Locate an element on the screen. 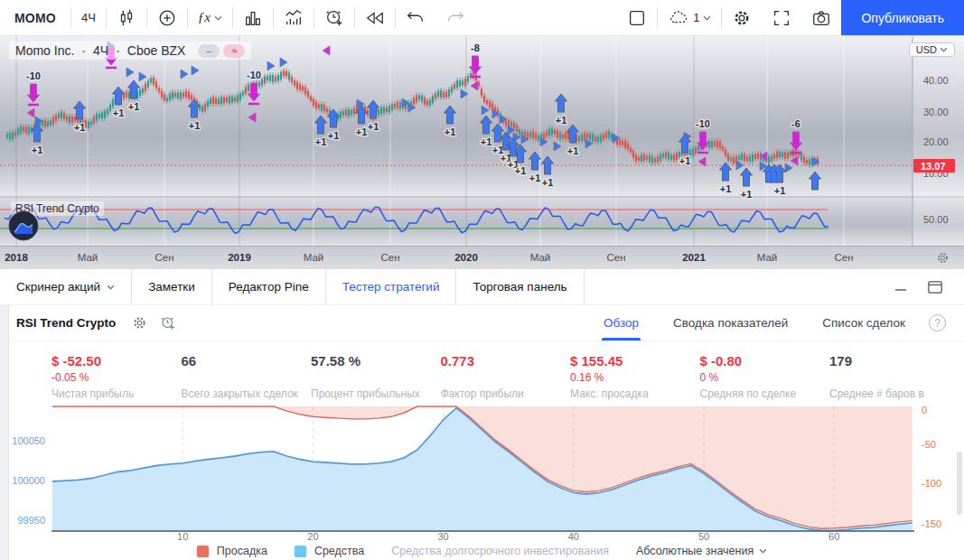  legend-interval: 4Ч is located at coordinates (101, 51).